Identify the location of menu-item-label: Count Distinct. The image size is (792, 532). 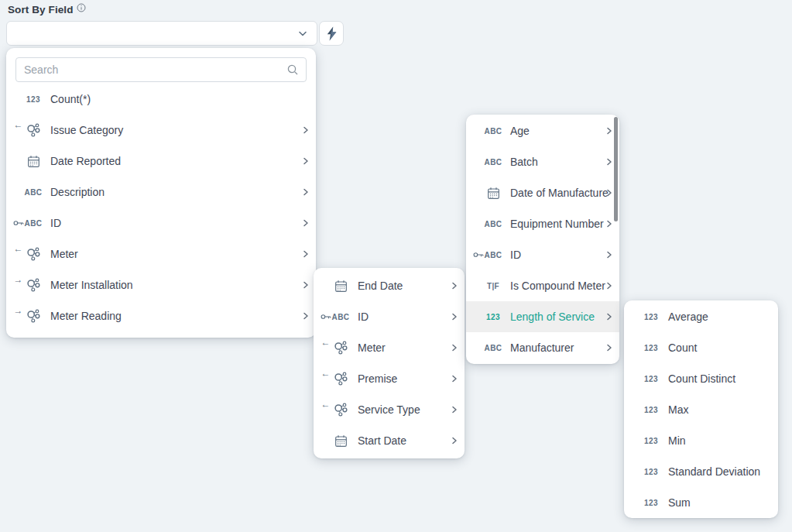
(701, 379).